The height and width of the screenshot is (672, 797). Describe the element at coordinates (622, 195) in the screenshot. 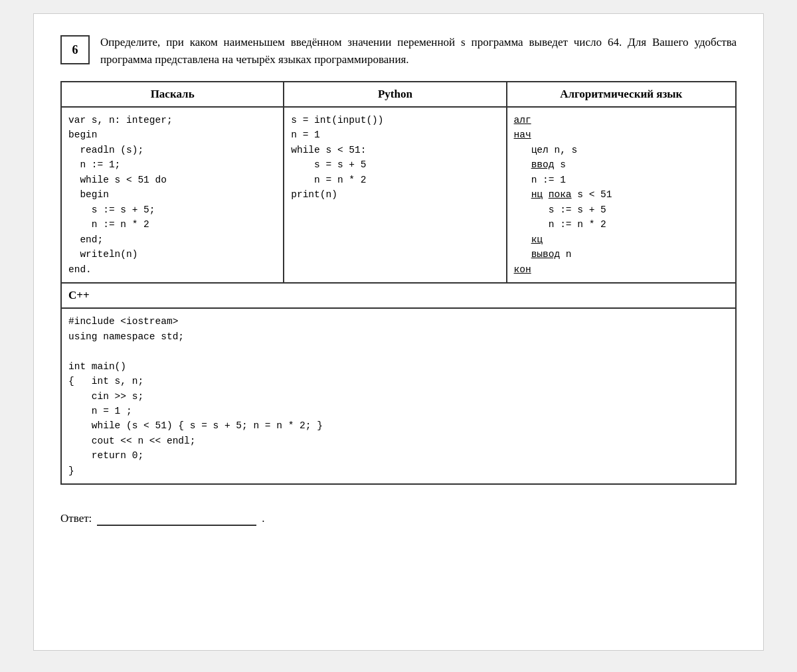

I see `alg-cell: алг нач цел n, s ввод s n := 1 нц пока s…` at that location.